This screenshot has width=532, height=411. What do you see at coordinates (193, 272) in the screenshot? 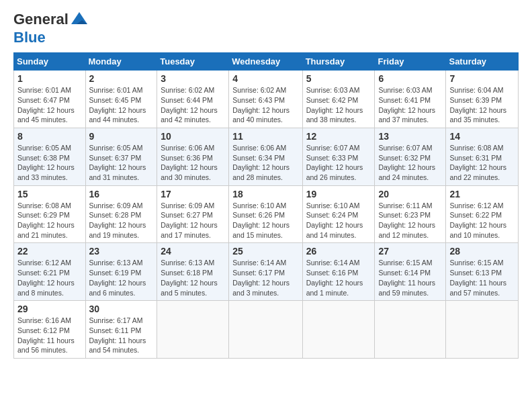
I see `calendar-cell: 24Sunrise: 6:13 AMSunset: 6:18 PMDayligh…` at bounding box center [193, 272].